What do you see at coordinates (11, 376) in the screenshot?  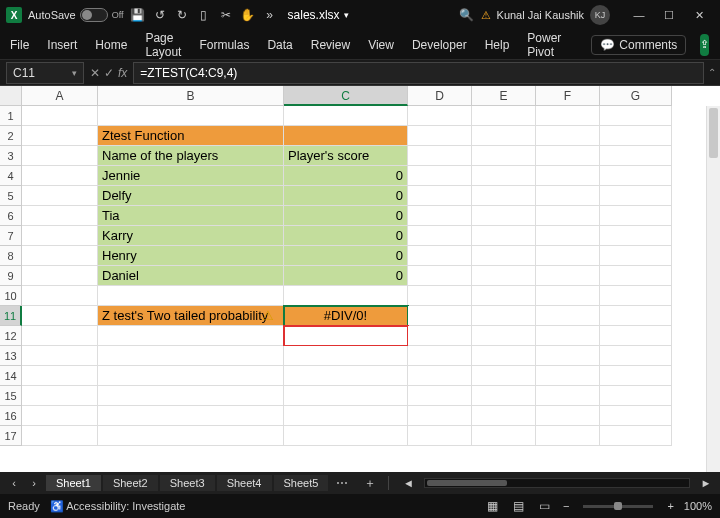 I see `row-header-14: 14` at bounding box center [11, 376].